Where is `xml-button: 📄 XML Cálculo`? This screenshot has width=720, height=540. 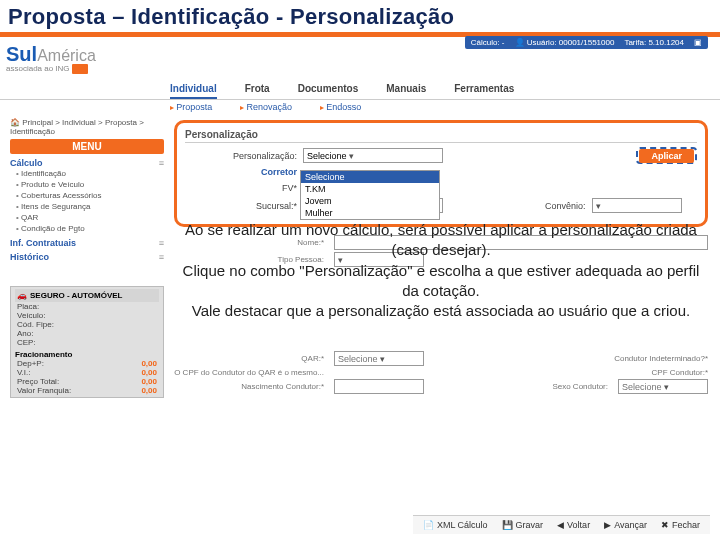 xml-button: 📄 XML Cálculo is located at coordinates (456, 525).